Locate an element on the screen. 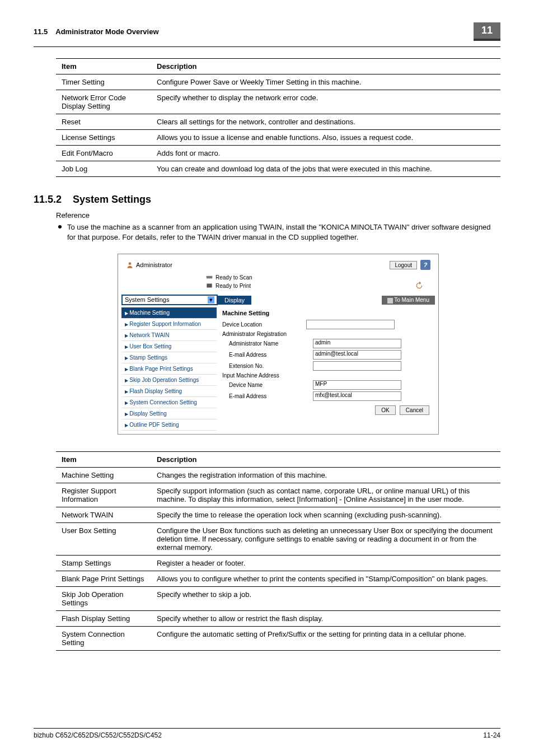  table-cell: Machine Setting is located at coordinates (104, 475).